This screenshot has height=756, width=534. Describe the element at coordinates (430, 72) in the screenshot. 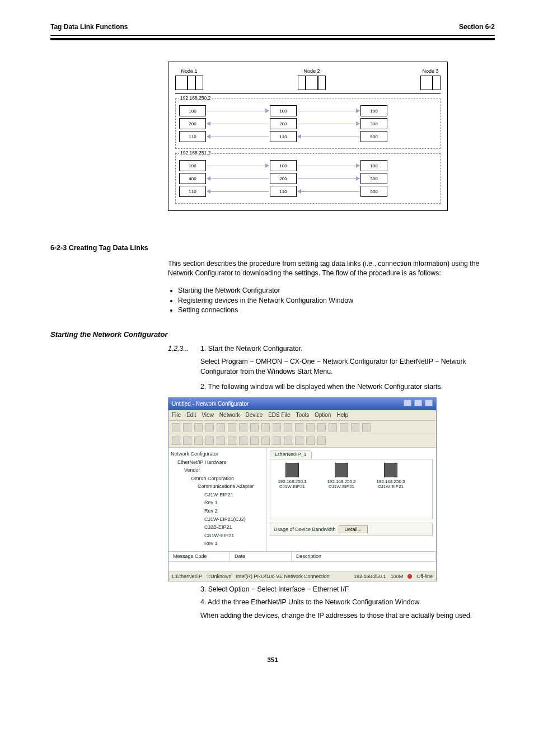

I see `node-3-label: Node 3` at that location.